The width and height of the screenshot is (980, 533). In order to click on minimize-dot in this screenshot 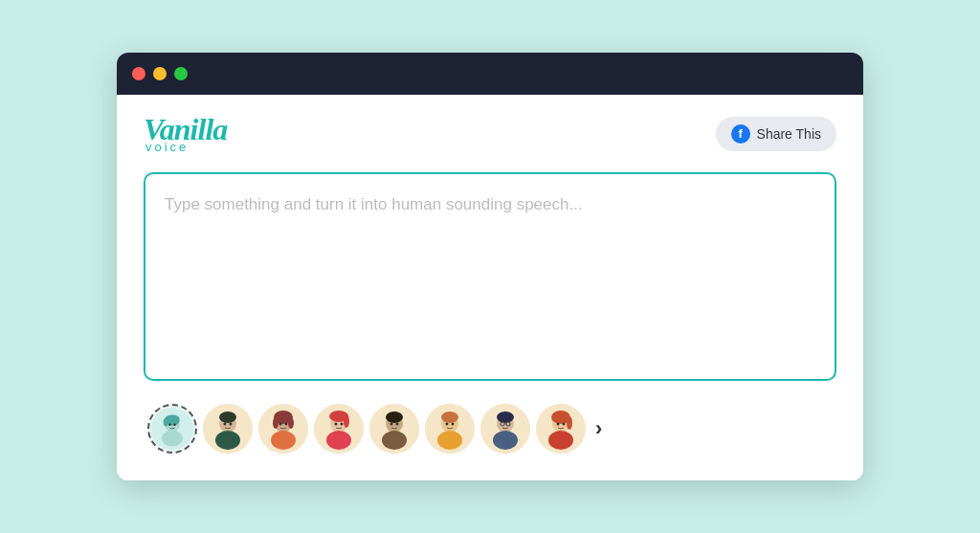, I will do `click(160, 74)`.